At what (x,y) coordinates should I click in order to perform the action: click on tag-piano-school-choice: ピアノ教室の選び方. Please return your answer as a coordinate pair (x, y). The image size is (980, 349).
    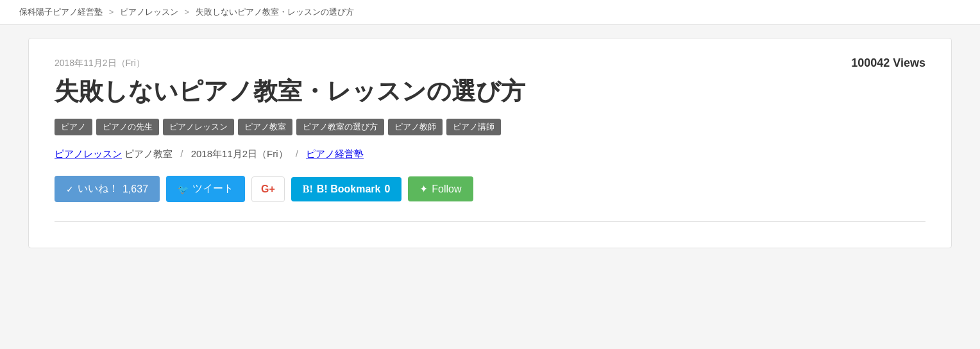
    Looking at the image, I should click on (340, 127).